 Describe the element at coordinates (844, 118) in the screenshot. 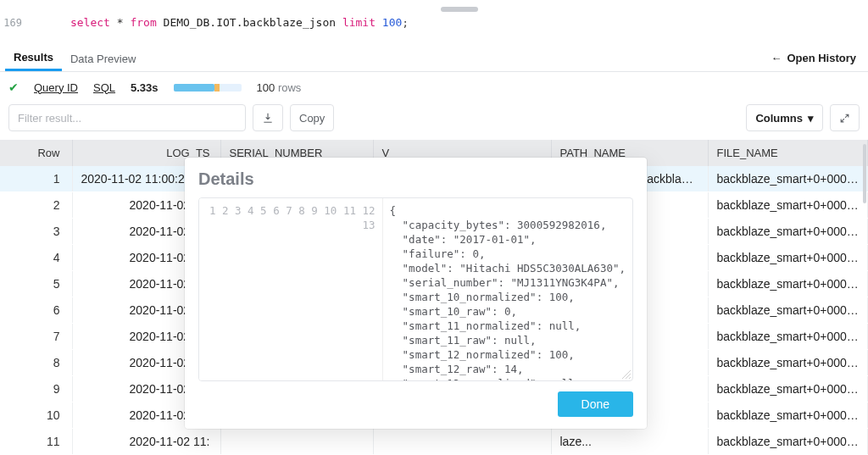

I see `expand-button` at that location.